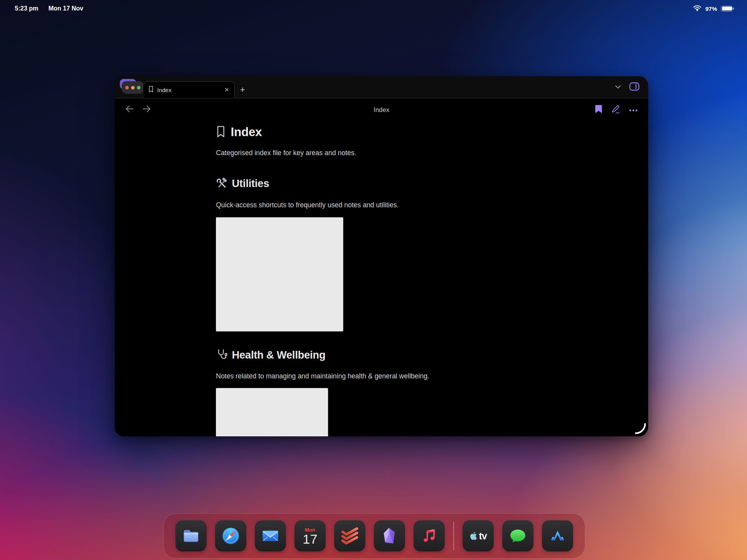  What do you see at coordinates (49, 9) in the screenshot?
I see `status-bar-left: 5:23 pm Mon 17 Nov` at bounding box center [49, 9].